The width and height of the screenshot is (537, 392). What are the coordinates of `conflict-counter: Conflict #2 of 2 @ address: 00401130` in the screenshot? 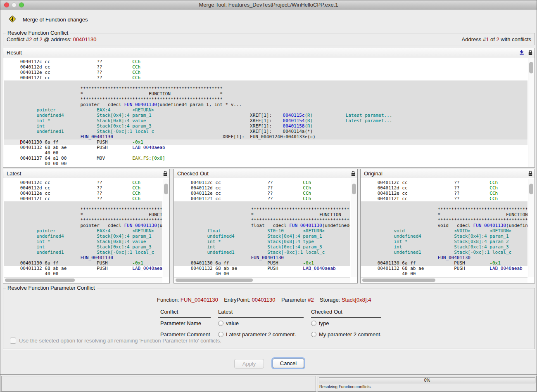 It's located at (52, 40).